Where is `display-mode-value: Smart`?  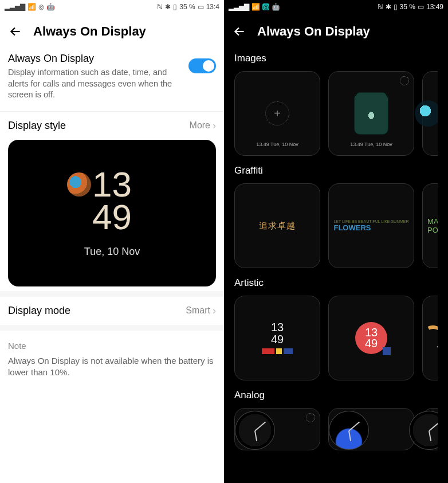 display-mode-value: Smart is located at coordinates (198, 311).